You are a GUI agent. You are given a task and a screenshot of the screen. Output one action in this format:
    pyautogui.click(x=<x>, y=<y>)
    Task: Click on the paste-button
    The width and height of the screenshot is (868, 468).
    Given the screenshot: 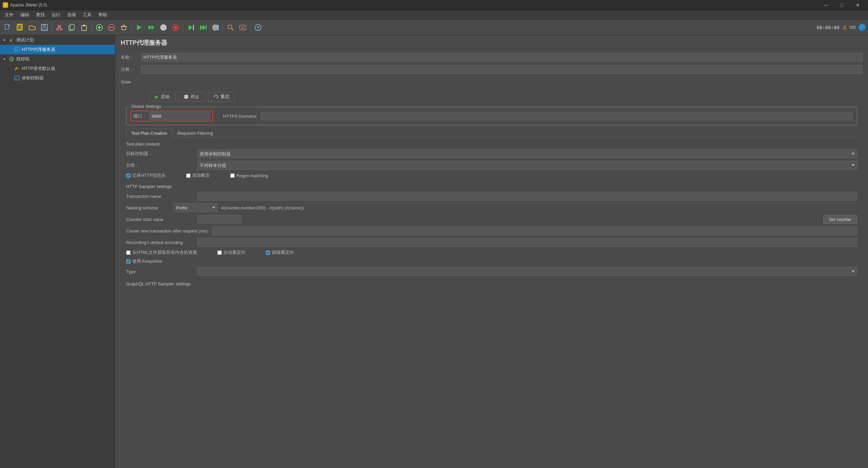 What is the action you would take?
    pyautogui.click(x=84, y=27)
    